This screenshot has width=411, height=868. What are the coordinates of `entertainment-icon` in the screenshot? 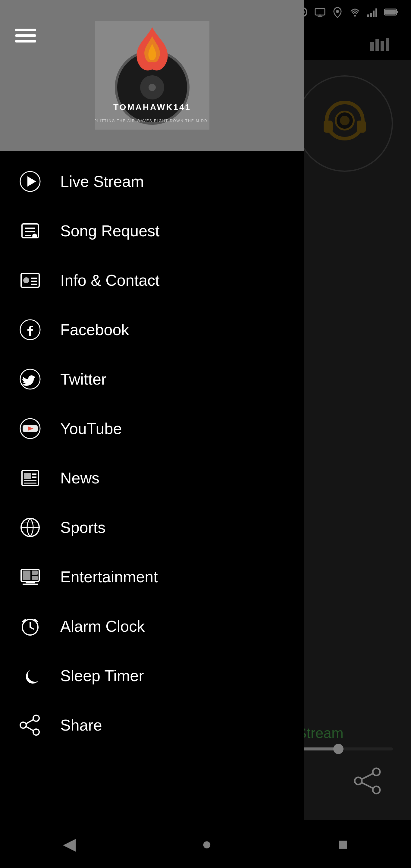 It's located at (30, 577).